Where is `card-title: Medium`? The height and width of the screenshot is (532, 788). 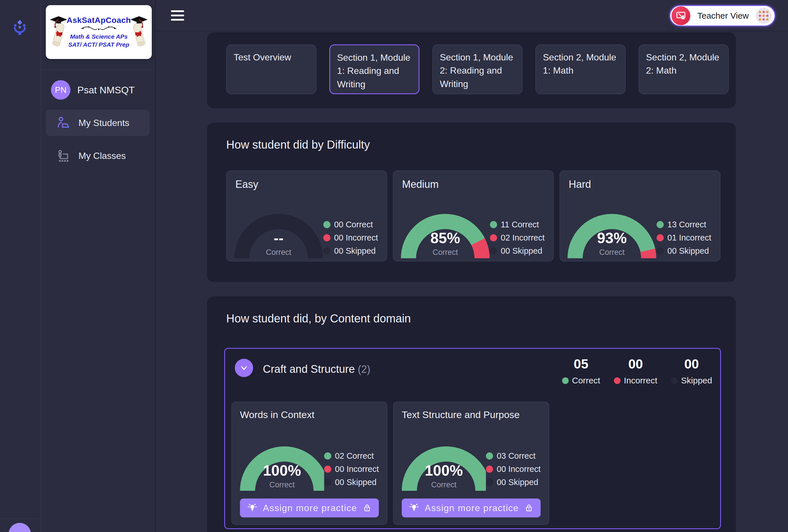
card-title: Medium is located at coordinates (473, 184).